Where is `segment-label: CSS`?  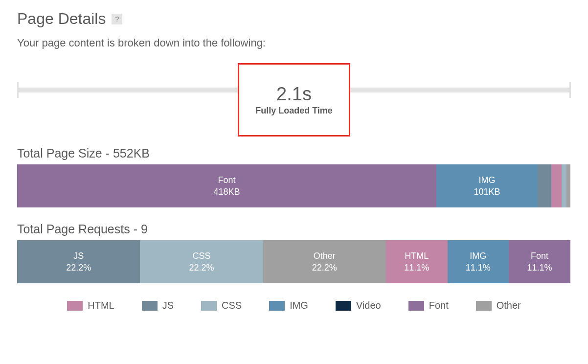 segment-label: CSS is located at coordinates (202, 256).